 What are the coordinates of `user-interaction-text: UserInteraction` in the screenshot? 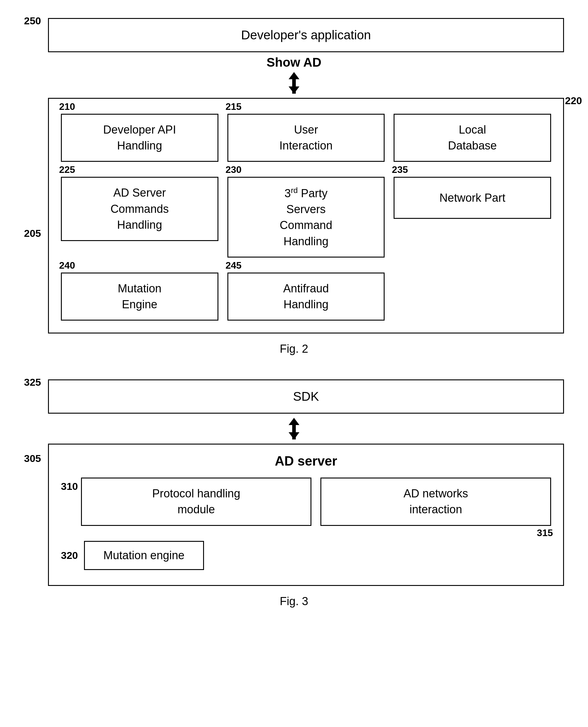 It's located at (306, 138).